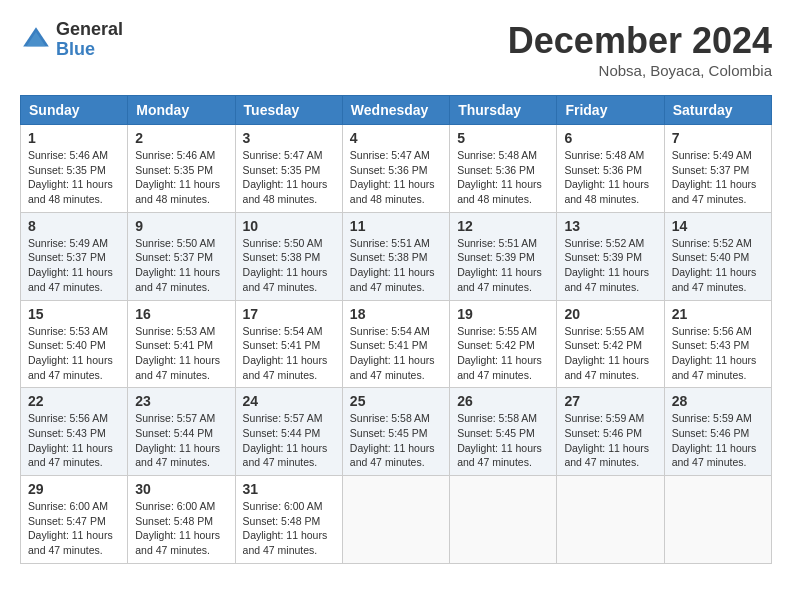 The width and height of the screenshot is (792, 612). What do you see at coordinates (36, 40) in the screenshot?
I see `logo-icon` at bounding box center [36, 40].